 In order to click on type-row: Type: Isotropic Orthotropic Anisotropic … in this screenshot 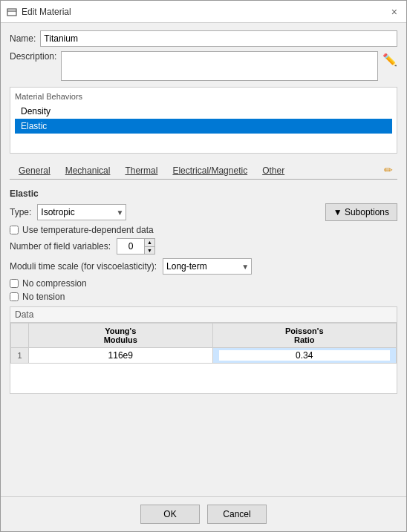, I will do `click(204, 212)`.